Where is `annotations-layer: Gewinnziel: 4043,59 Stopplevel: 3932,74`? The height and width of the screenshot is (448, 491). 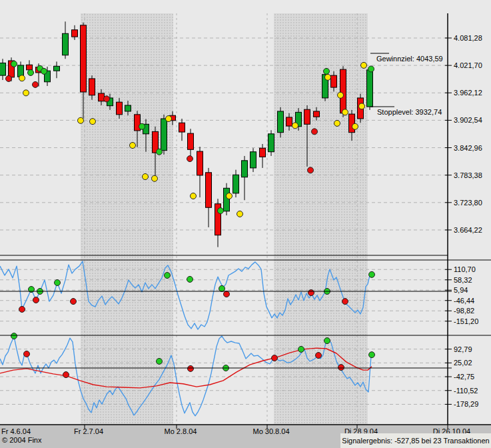 annotations-layer: Gewinnziel: 4043,59 Stopplevel: 3932,74 is located at coordinates (406, 85).